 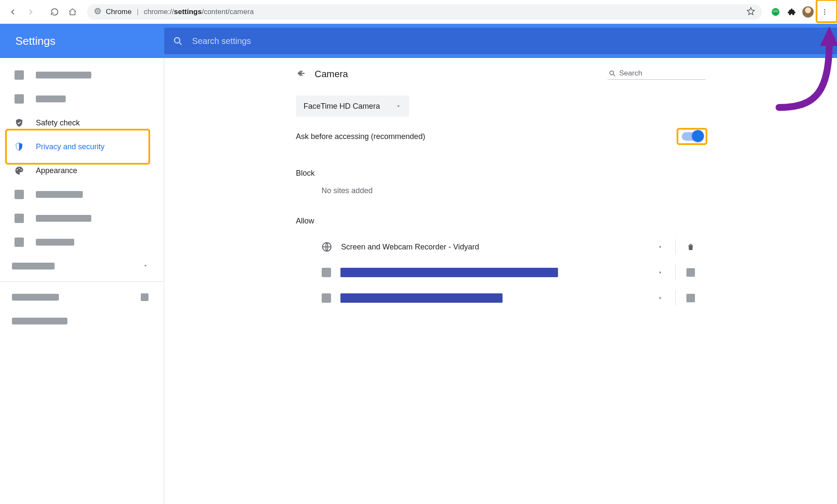 I want to click on sidebar-item-advanced, so click(x=82, y=266).